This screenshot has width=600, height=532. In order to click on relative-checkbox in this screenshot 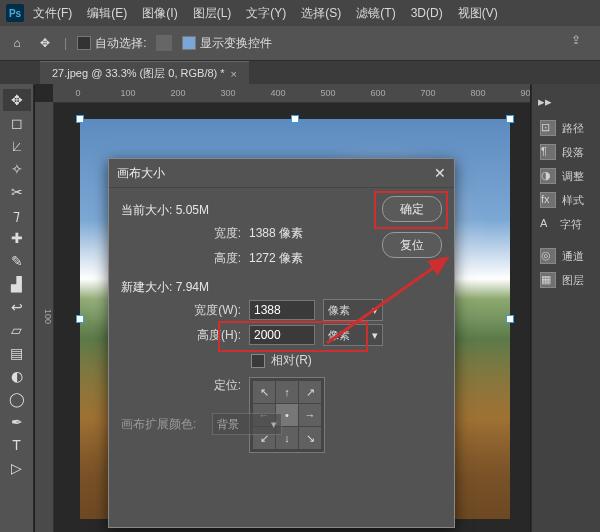, I will do `click(258, 361)`.